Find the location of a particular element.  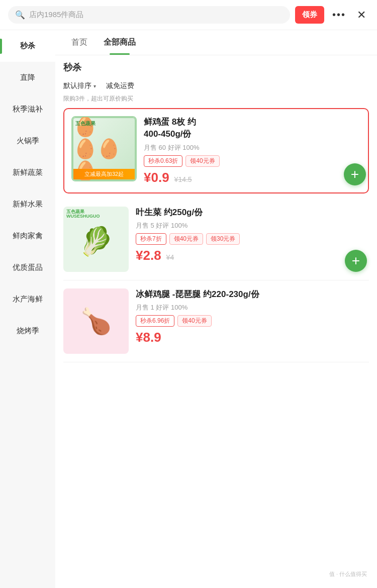

price-now-eggs: ¥0.9 is located at coordinates (157, 178).